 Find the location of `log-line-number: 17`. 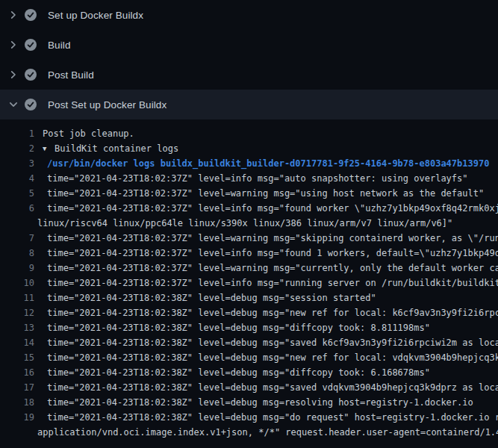

log-line-number: 17 is located at coordinates (17, 388).